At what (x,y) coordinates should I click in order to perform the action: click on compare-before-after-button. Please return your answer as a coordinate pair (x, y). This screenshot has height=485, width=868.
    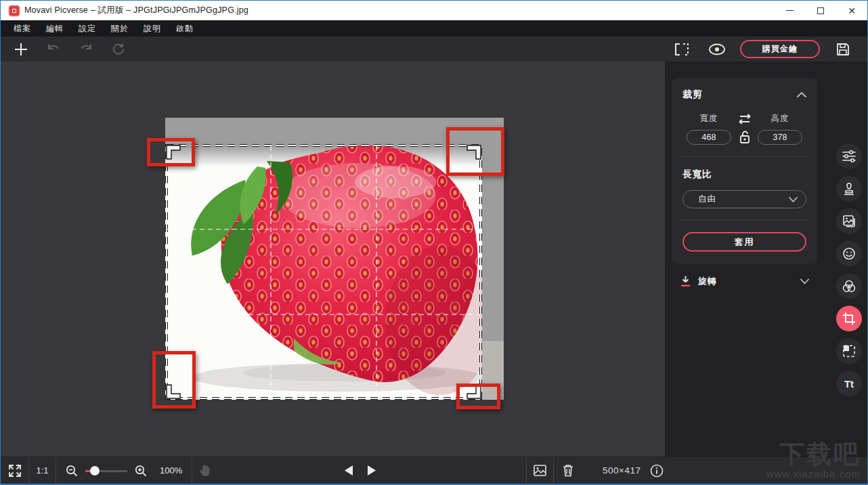
    Looking at the image, I should click on (682, 49).